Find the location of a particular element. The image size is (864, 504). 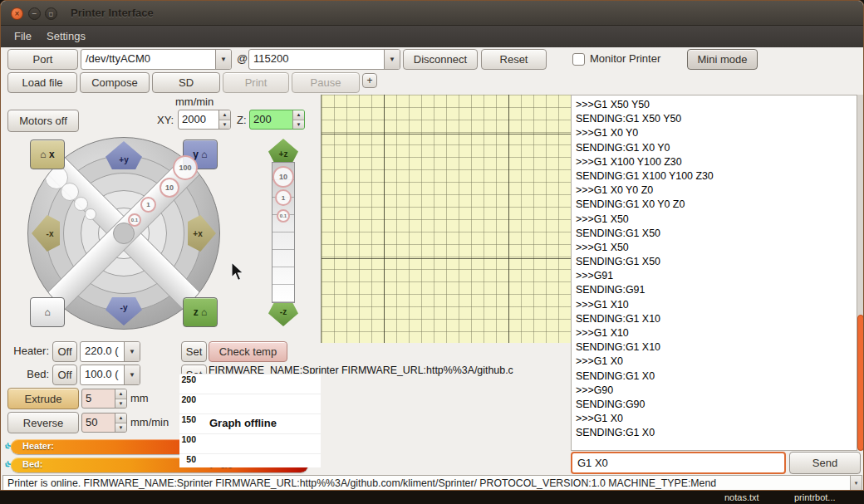

home-z-button: z ⌂ is located at coordinates (200, 312).